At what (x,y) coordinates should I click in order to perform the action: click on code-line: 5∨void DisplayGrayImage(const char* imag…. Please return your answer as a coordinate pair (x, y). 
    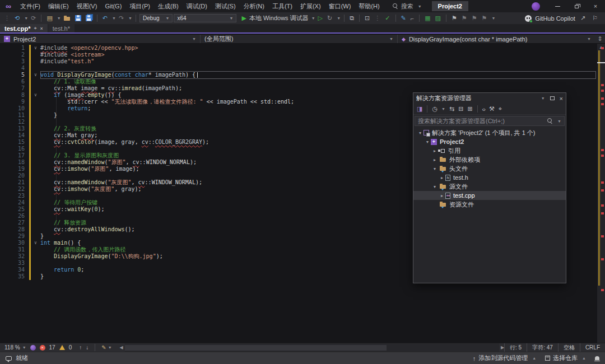
    Looking at the image, I should click on (299, 75).